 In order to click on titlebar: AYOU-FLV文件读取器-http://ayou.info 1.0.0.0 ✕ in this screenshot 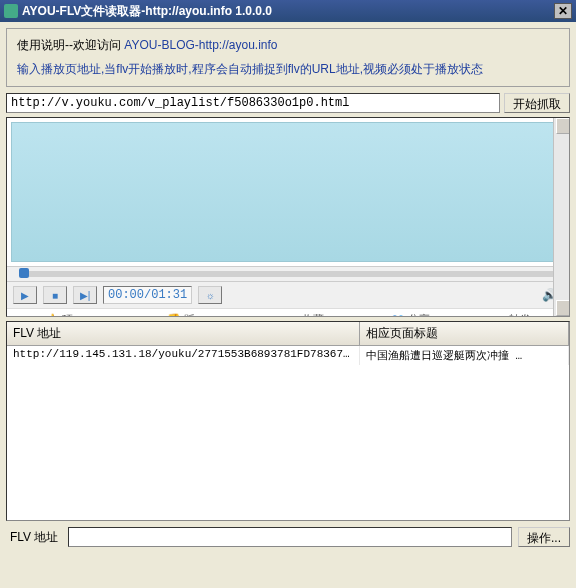, I will do `click(288, 11)`.